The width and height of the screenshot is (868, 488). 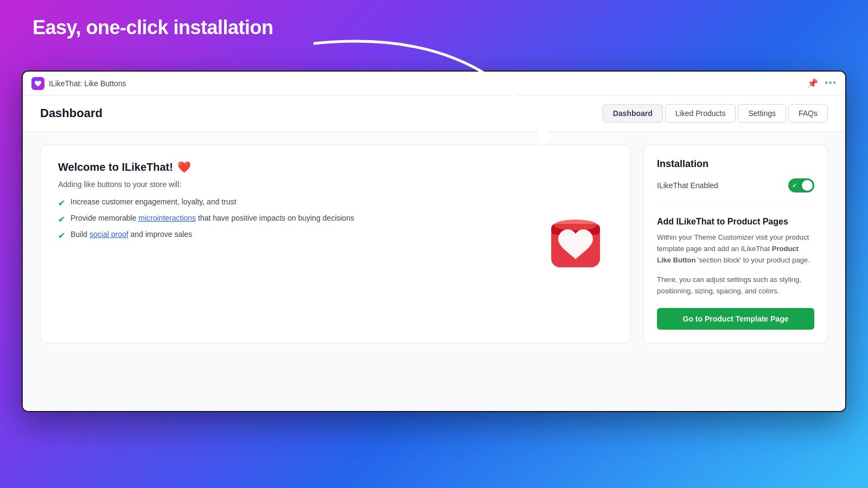 What do you see at coordinates (62, 219) in the screenshot?
I see `check-icon-2: ✔` at bounding box center [62, 219].